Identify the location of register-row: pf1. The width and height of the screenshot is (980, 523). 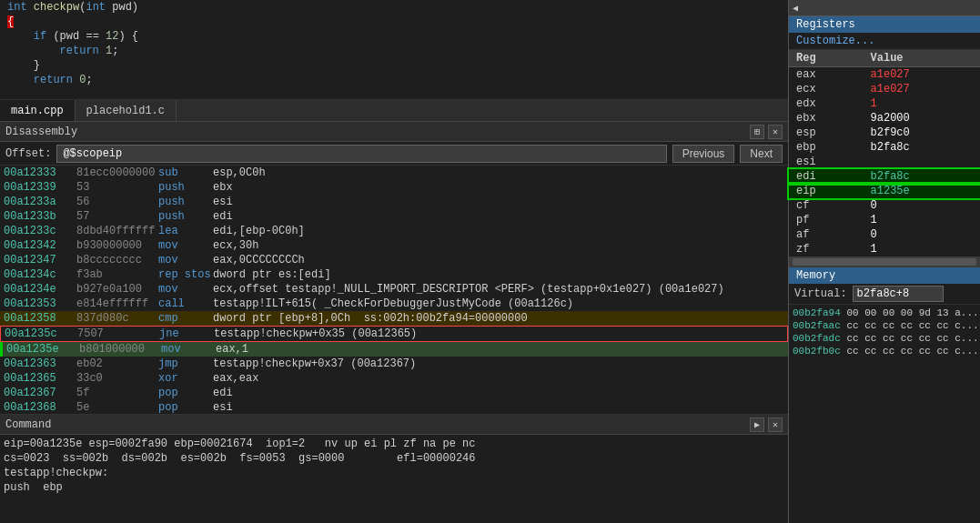
(884, 220).